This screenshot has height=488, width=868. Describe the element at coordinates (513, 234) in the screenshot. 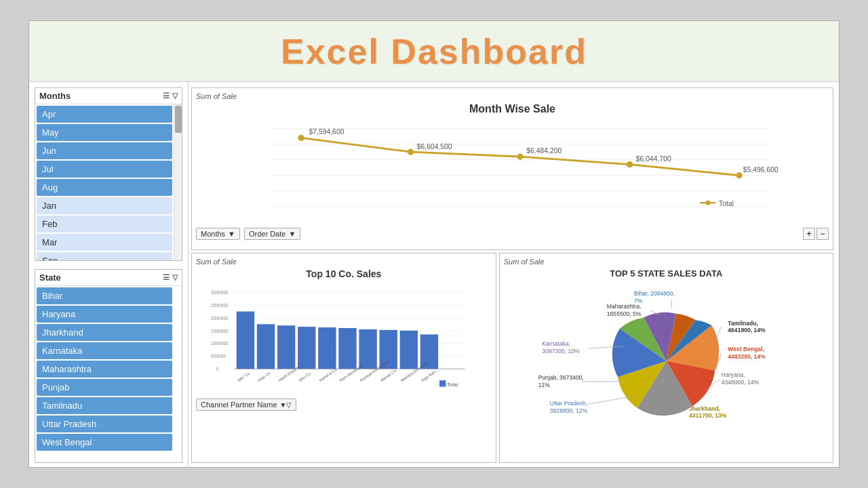

I see `line-chart-footer: Months ▼ Order Date ▼ + −` at that location.